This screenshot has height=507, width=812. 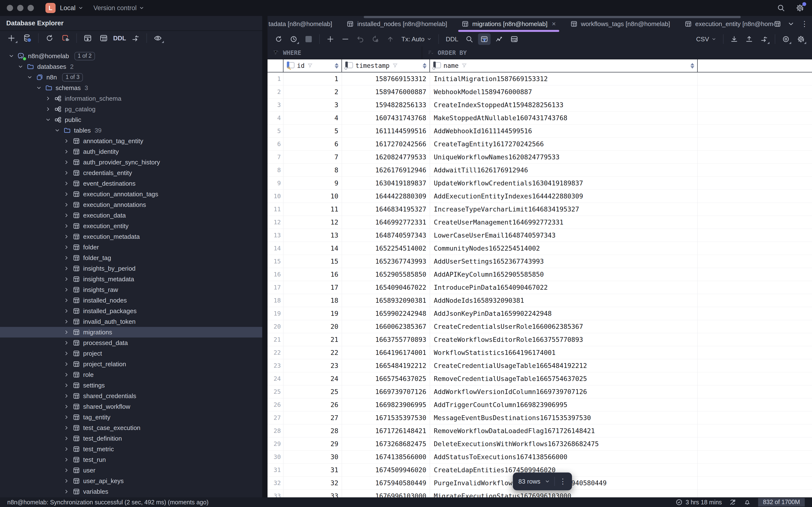 I want to click on table-row: 6 6 1617270242566 CreateTagEntity1617270…, so click(x=540, y=144).